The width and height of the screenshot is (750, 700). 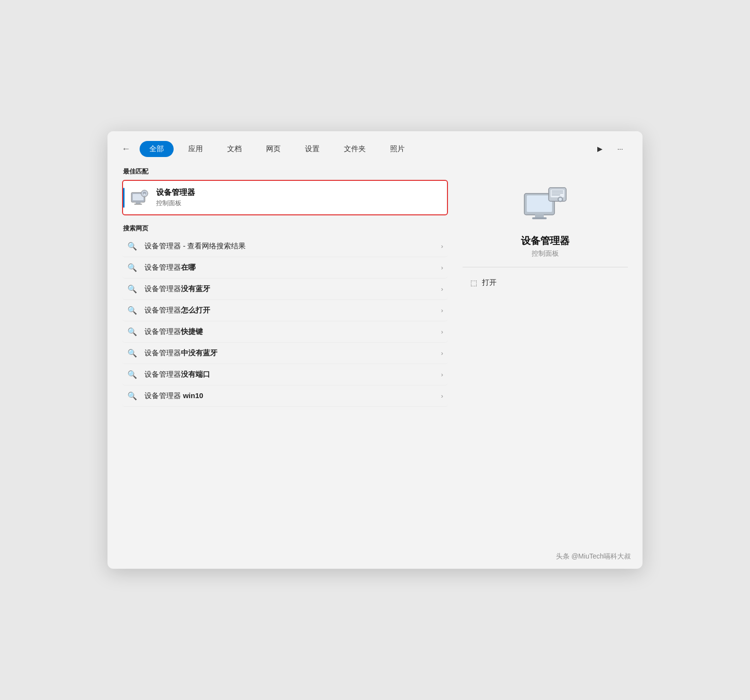 What do you see at coordinates (140, 198) in the screenshot?
I see `best-match-icon` at bounding box center [140, 198].